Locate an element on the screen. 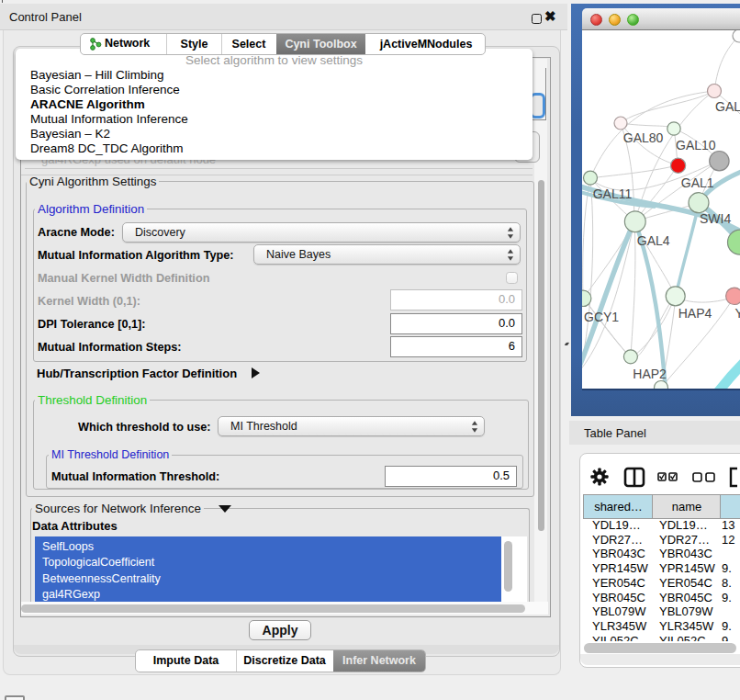 The image size is (740, 700). svg-text: HAP4 is located at coordinates (696, 313).